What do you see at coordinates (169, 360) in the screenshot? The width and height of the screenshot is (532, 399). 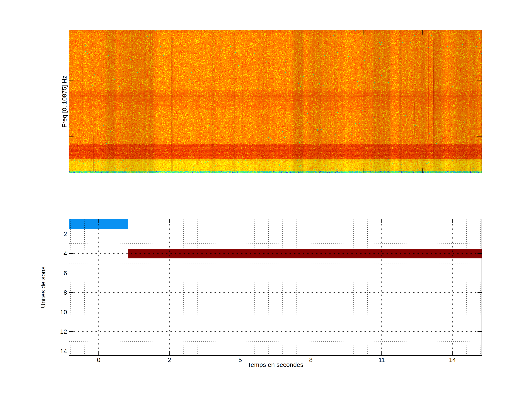 I see `x-tick-label: 2` at bounding box center [169, 360].